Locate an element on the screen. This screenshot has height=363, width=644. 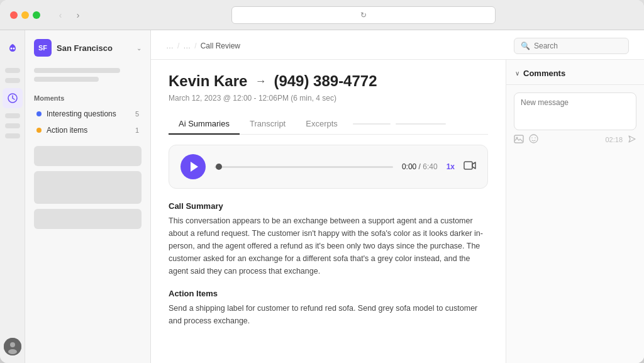
minimize-button is located at coordinates (25, 15).